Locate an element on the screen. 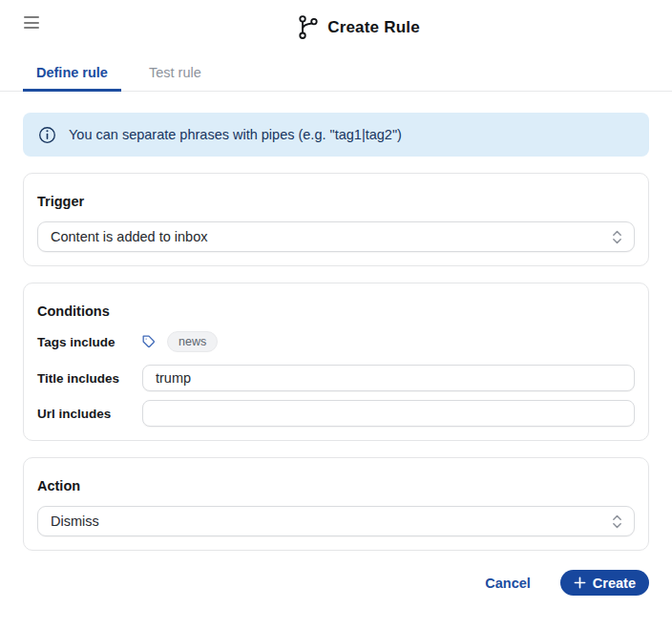  info-banner-text: You can separate phrases with pipes (e.g… is located at coordinates (235, 135).